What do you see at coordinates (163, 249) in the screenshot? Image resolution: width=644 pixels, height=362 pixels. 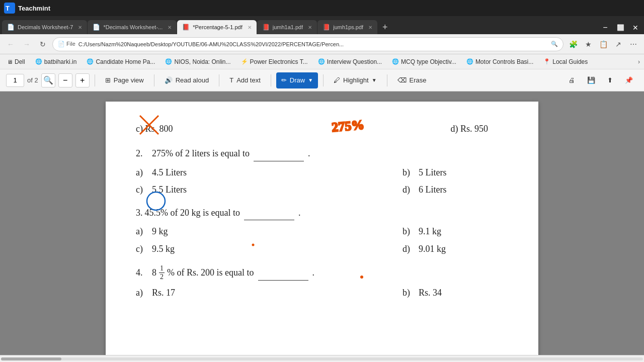 I see `q3-opt-c-value: 9.5 kg` at bounding box center [163, 249].